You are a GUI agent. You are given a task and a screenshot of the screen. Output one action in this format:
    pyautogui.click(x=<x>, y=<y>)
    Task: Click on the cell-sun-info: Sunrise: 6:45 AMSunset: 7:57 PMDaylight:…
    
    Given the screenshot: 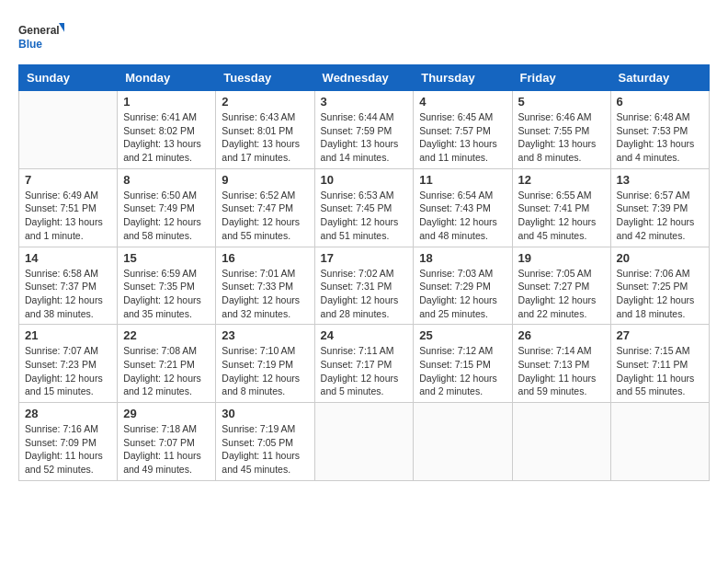 What is the action you would take?
    pyautogui.click(x=462, y=138)
    